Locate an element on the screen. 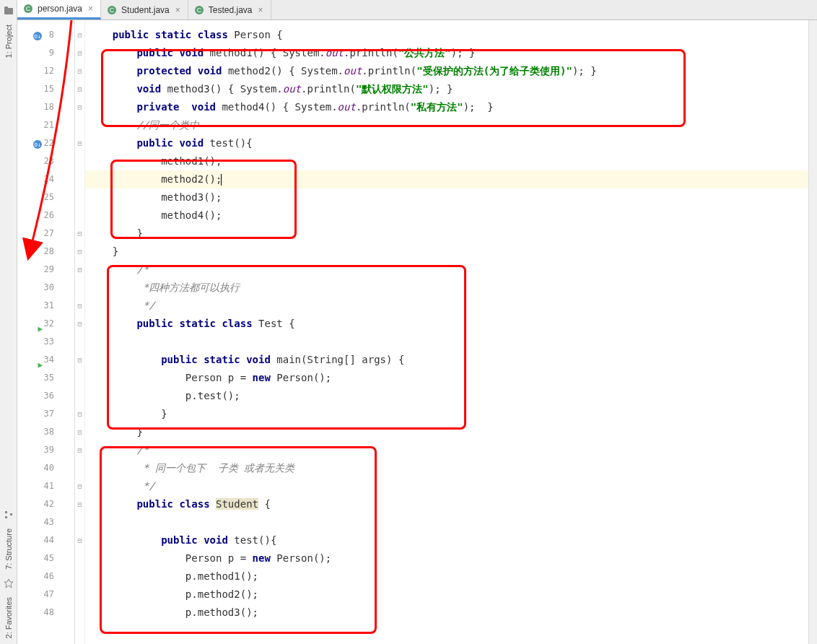 The width and height of the screenshot is (817, 644). line-number: 47 is located at coordinates (46, 595).